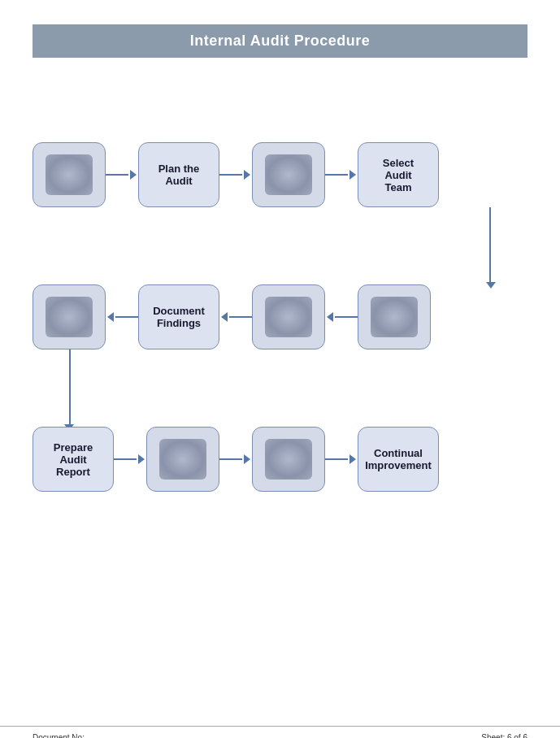 The image size is (560, 738). What do you see at coordinates (280, 459) in the screenshot?
I see `row-3: PrepareAuditReport ContinualImprovement` at bounding box center [280, 459].